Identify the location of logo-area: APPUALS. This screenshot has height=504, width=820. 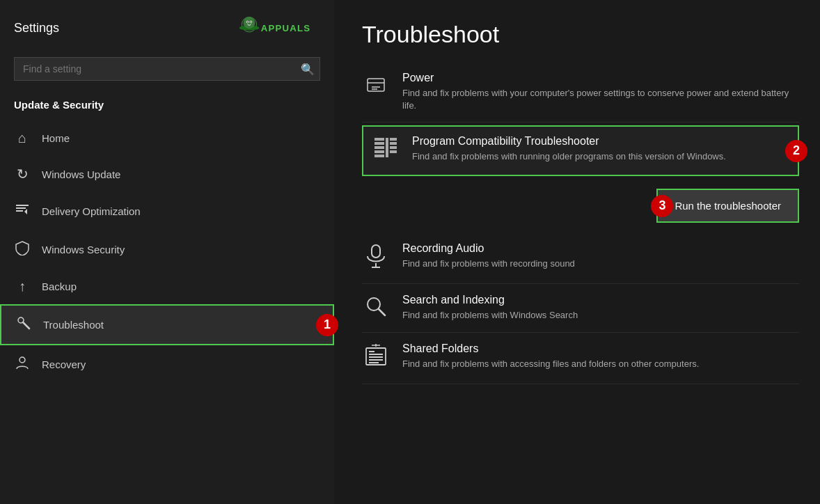
(278, 28).